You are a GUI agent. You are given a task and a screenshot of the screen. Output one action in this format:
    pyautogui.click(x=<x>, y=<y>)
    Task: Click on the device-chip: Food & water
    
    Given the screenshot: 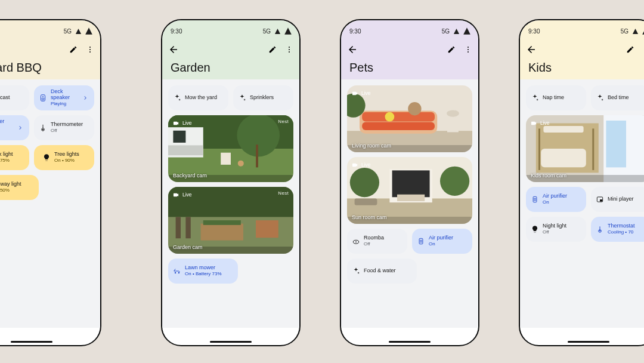 What is the action you would take?
    pyautogui.click(x=382, y=271)
    